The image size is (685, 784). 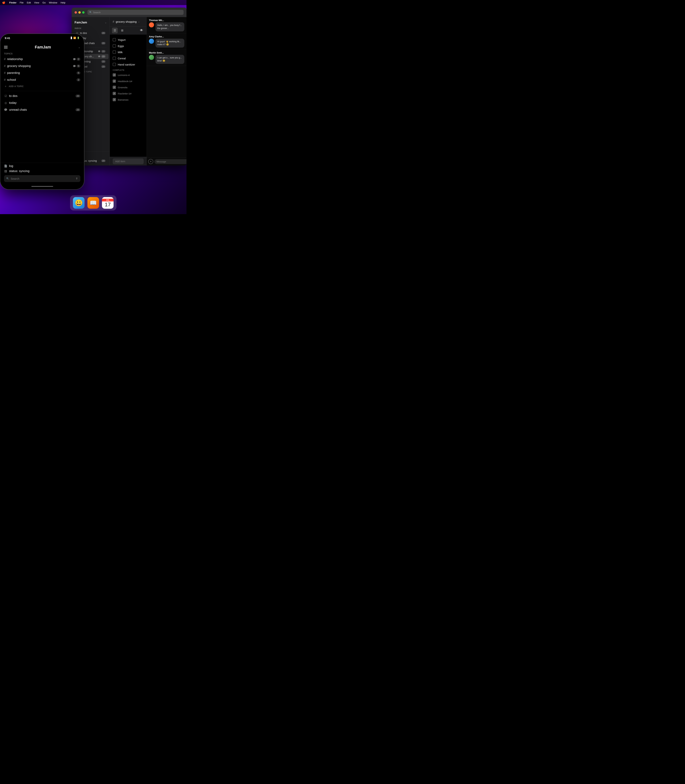 I want to click on checkbox-haddock, so click(x=114, y=81).